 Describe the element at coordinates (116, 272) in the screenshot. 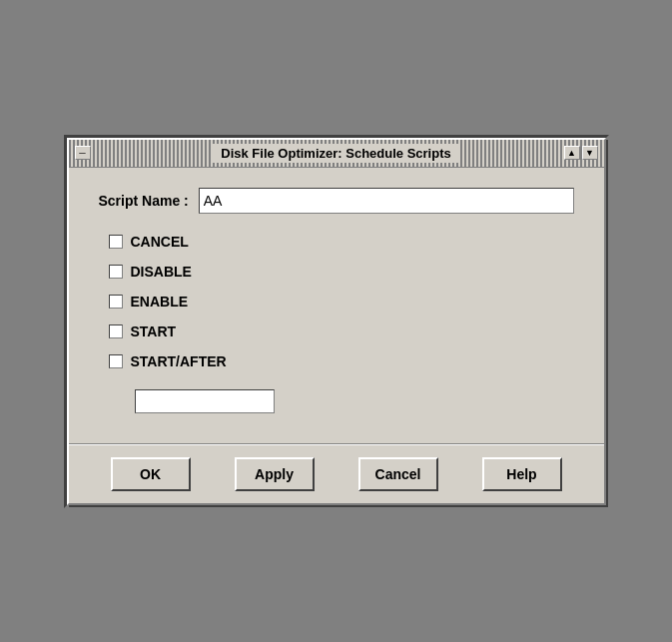

I see `checkbox-disable` at that location.